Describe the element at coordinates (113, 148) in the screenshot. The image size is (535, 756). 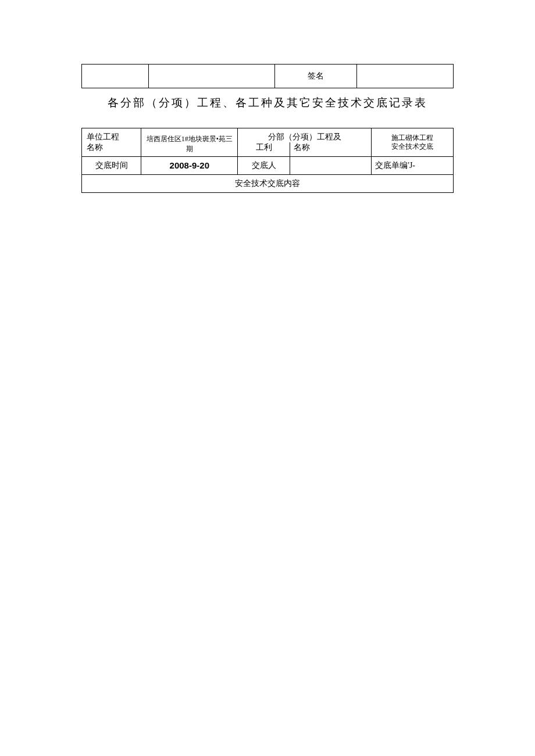
I see `unit-label-line2: 名称` at that location.